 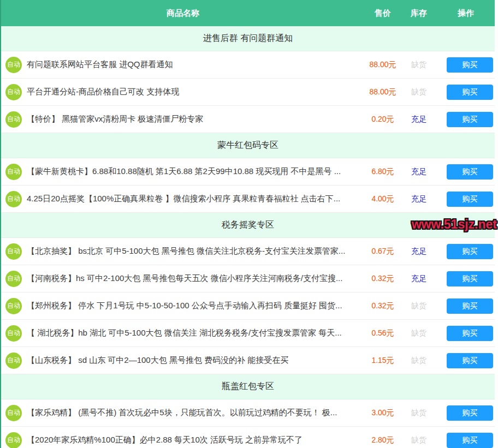 I want to click on section-header: 进售后群 有问题群通知, so click(x=248, y=39).